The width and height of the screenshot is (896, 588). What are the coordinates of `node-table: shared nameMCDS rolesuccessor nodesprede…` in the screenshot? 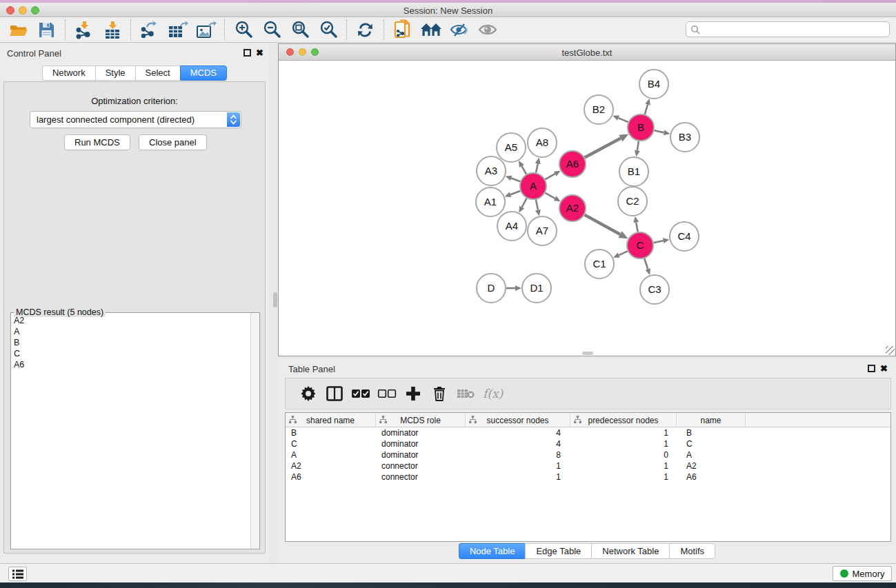 It's located at (588, 477).